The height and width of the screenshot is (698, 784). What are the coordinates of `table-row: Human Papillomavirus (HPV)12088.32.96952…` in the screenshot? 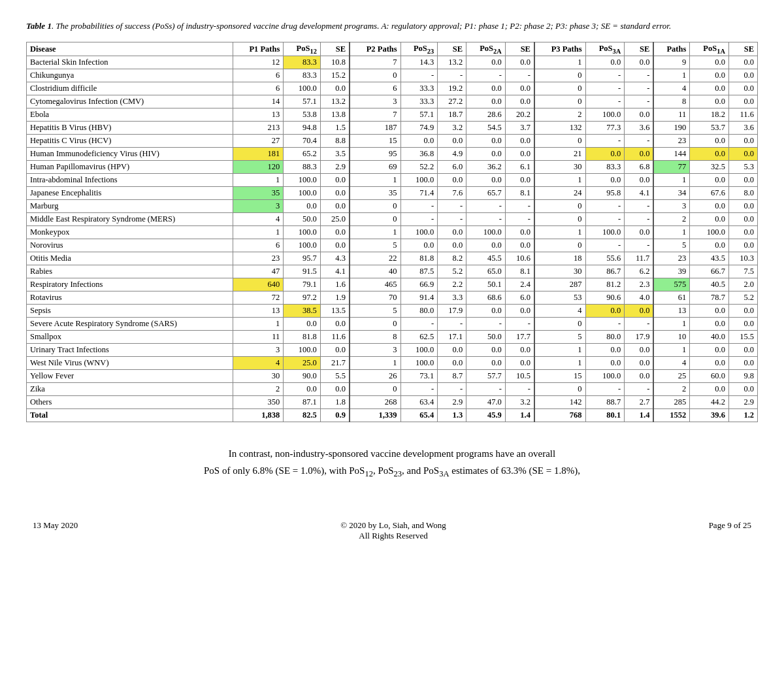 It's located at (392, 167).